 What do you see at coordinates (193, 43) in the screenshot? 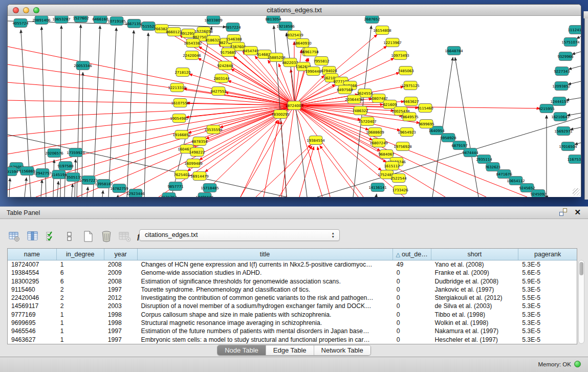
I see `graph-node: 16543382` at bounding box center [193, 43].